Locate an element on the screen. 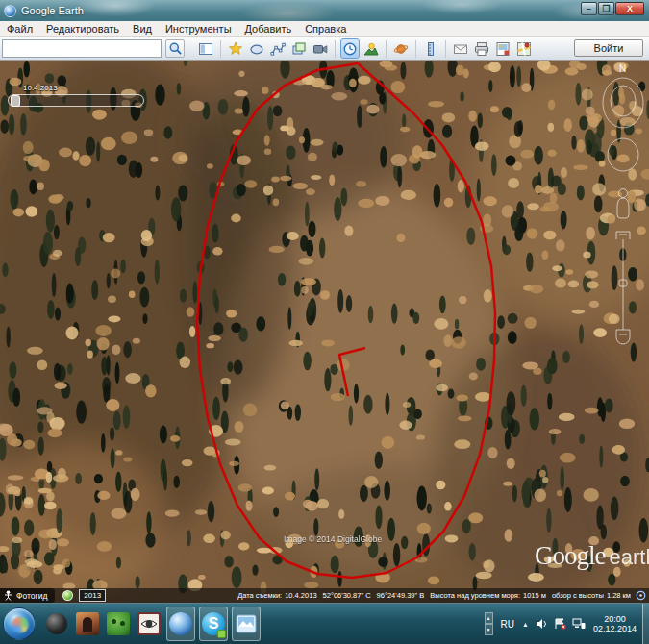  view-in-google-maps-button is located at coordinates (524, 48).